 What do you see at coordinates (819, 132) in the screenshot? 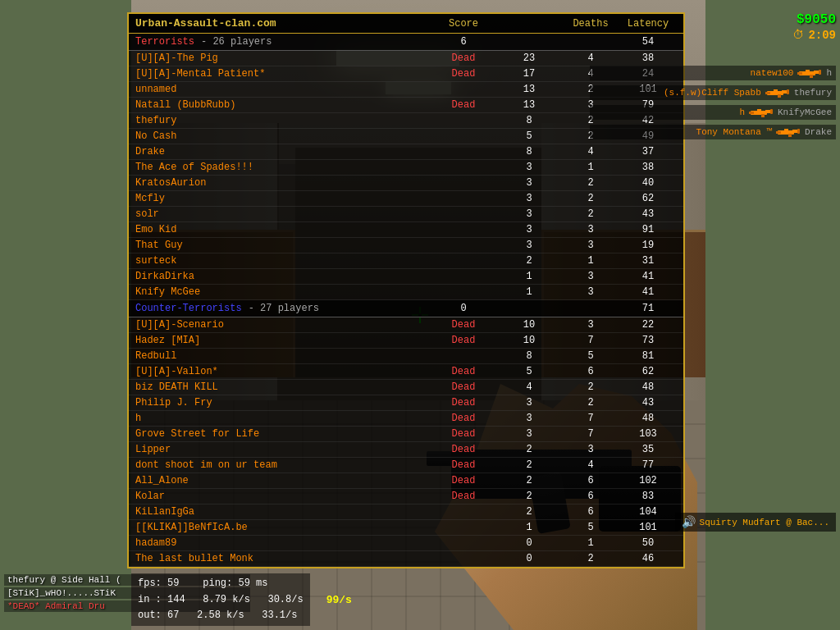
I see `kill-victim: Drake` at bounding box center [819, 132].